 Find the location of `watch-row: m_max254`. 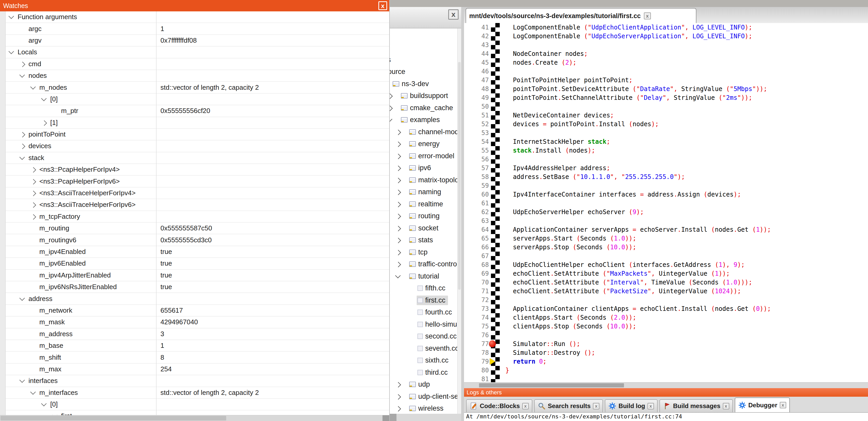

watch-row: m_max254 is located at coordinates (197, 369).